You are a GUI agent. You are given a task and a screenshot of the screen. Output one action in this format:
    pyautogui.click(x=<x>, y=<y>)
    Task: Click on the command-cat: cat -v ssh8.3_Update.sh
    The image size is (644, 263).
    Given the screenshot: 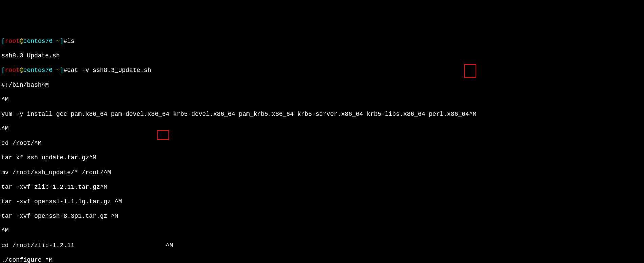 What is the action you would take?
    pyautogui.click(x=109, y=70)
    